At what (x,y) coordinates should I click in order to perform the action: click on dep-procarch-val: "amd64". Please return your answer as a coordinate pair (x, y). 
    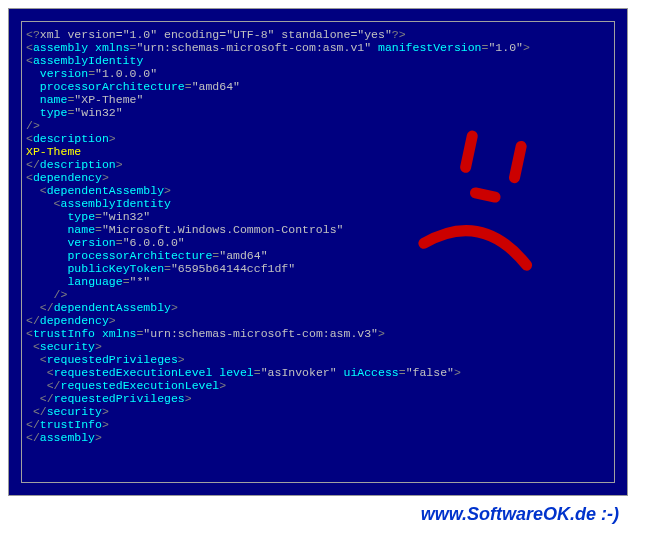
    Looking at the image, I should click on (243, 256).